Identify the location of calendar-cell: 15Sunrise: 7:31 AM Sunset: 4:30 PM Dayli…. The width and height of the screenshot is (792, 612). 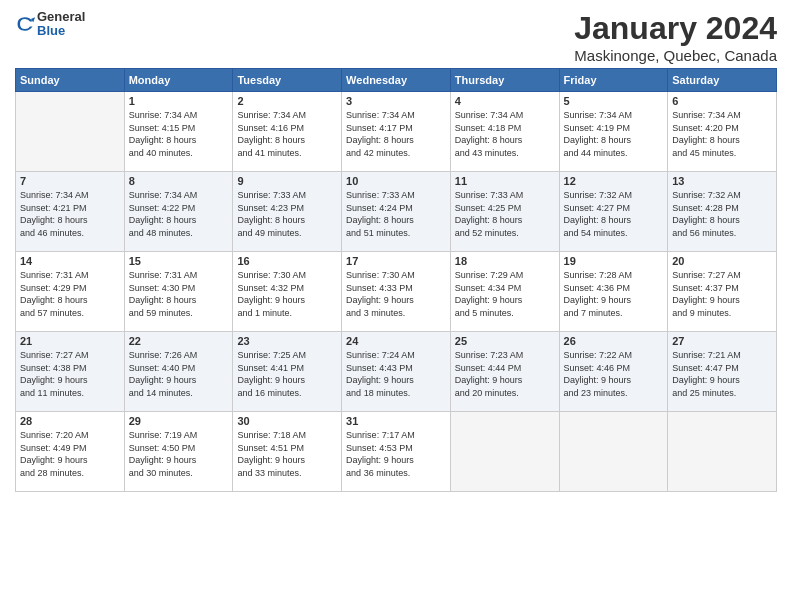
(178, 292).